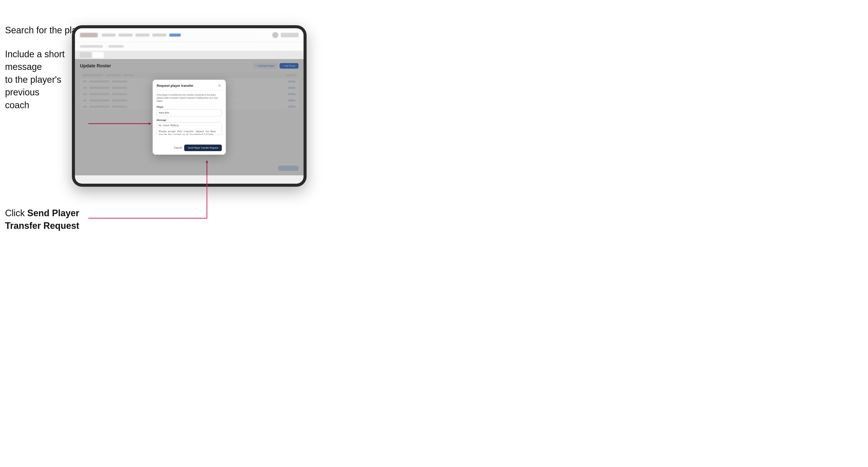 This screenshot has width=868, height=467. Describe the element at coordinates (275, 35) in the screenshot. I see `header-avatar` at that location.